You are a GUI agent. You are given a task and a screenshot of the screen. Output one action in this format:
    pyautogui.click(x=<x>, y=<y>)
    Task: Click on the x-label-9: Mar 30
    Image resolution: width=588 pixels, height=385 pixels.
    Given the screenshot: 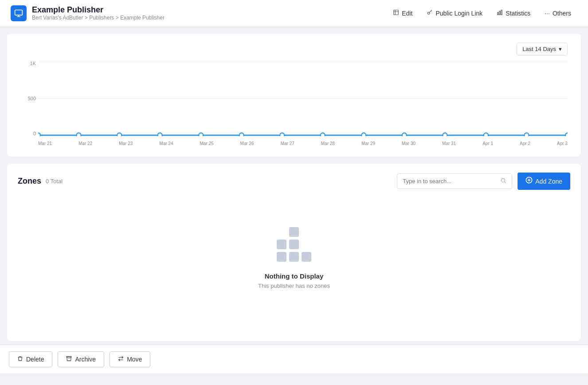 What is the action you would take?
    pyautogui.click(x=409, y=144)
    